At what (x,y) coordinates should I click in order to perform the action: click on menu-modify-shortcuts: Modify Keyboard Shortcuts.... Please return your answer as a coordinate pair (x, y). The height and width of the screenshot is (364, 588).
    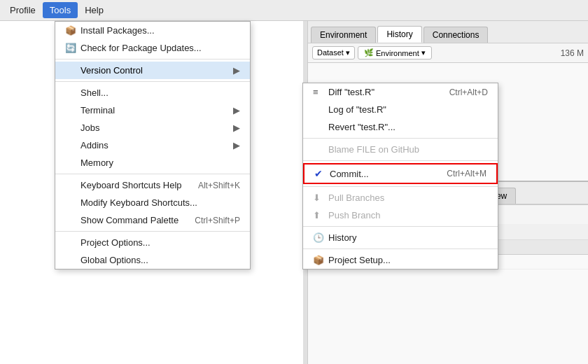
    Looking at the image, I should click on (153, 203).